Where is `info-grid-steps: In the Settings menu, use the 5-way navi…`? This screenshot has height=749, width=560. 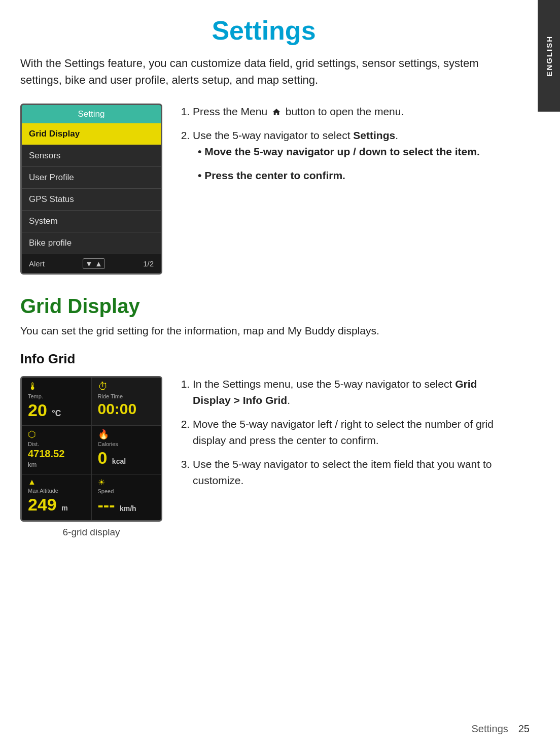
info-grid-steps: In the Settings menu, use the 5-way navi… is located at coordinates (345, 436).